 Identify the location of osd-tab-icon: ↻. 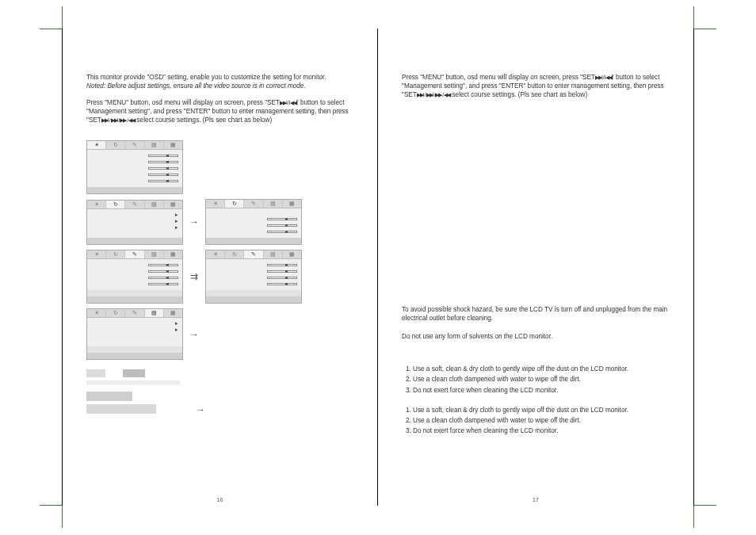
(116, 145).